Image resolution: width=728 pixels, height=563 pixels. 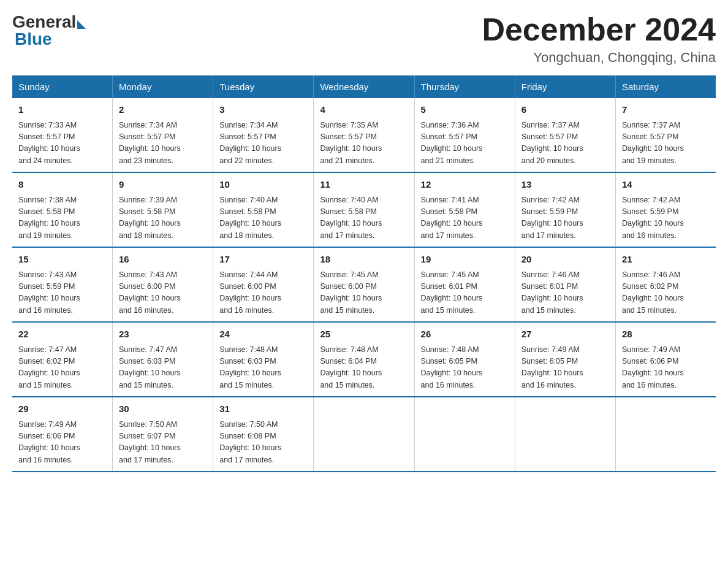 What do you see at coordinates (665, 285) in the screenshot?
I see `calendar-day-cell: 21 Sunrise: 7:46 AM Sunset: 6:02 PM Dayl…` at bounding box center [665, 285].